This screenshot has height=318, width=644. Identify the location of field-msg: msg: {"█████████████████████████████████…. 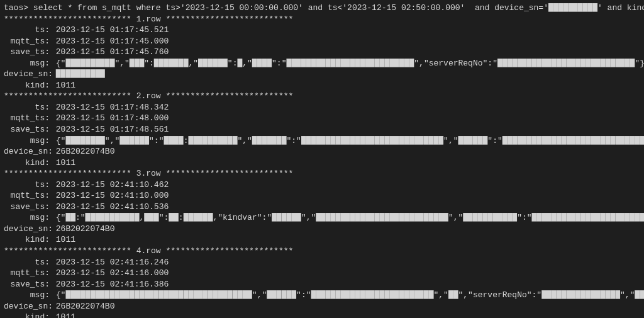
(322, 295).